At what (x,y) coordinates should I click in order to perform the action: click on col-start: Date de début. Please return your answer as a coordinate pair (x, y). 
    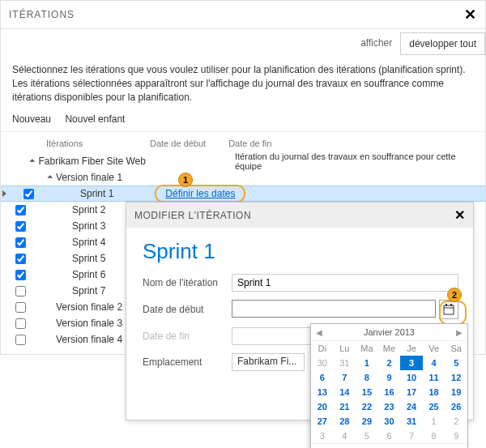
    Looking at the image, I should click on (178, 143).